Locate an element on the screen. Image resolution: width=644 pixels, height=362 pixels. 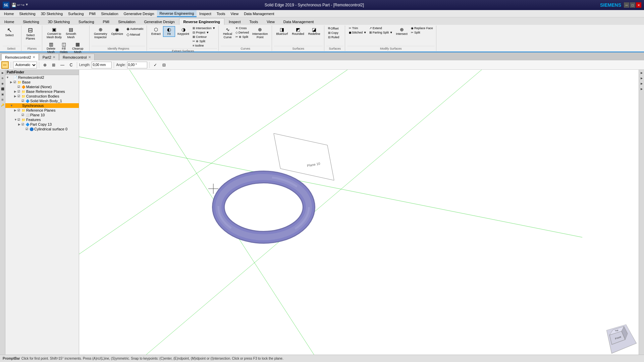
doc-tab-remotecontrol: Remotecontrol✕ is located at coordinates (77, 57).